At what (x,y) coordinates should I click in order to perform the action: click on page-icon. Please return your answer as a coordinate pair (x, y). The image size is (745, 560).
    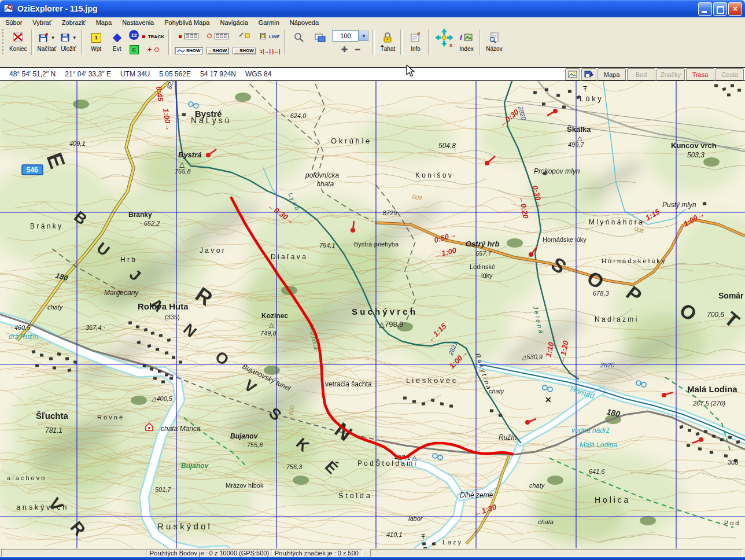
    Looking at the image, I should click on (263, 36).